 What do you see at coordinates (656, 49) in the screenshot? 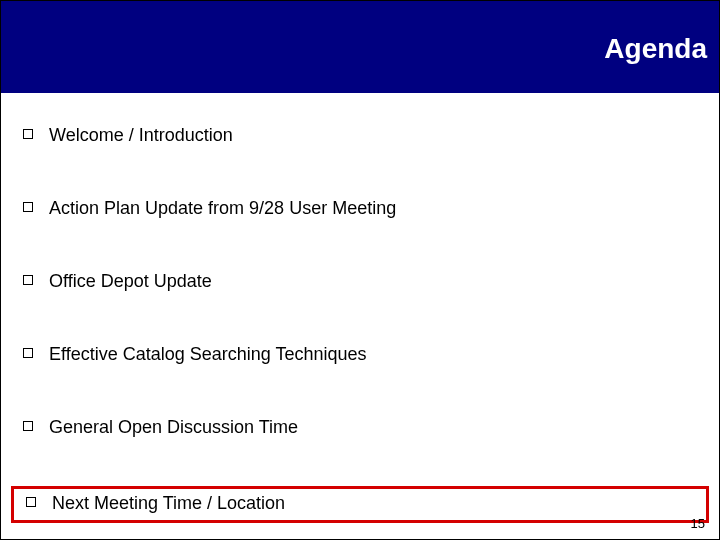
I see `slide-title: Agenda` at bounding box center [656, 49].